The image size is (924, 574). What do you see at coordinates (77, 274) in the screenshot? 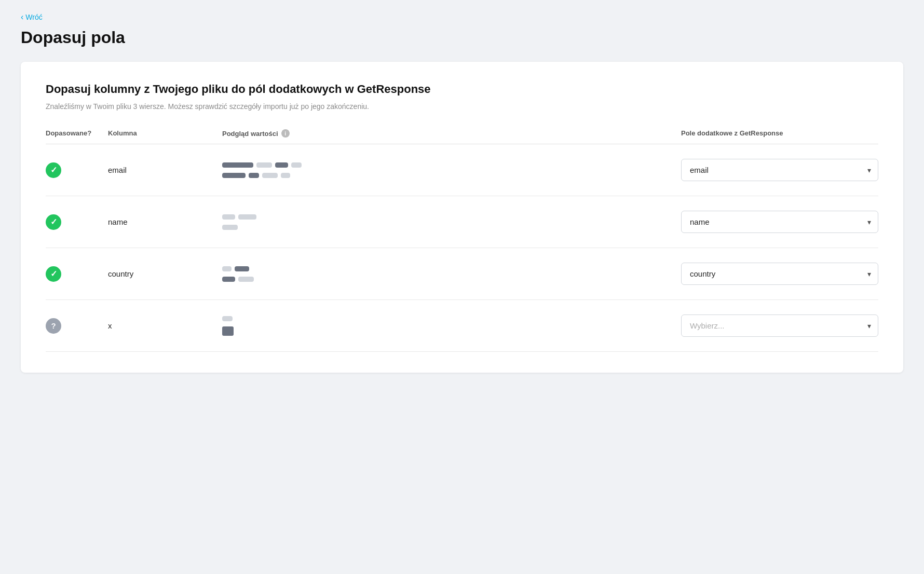
I see `status-matched-country` at bounding box center [77, 274].